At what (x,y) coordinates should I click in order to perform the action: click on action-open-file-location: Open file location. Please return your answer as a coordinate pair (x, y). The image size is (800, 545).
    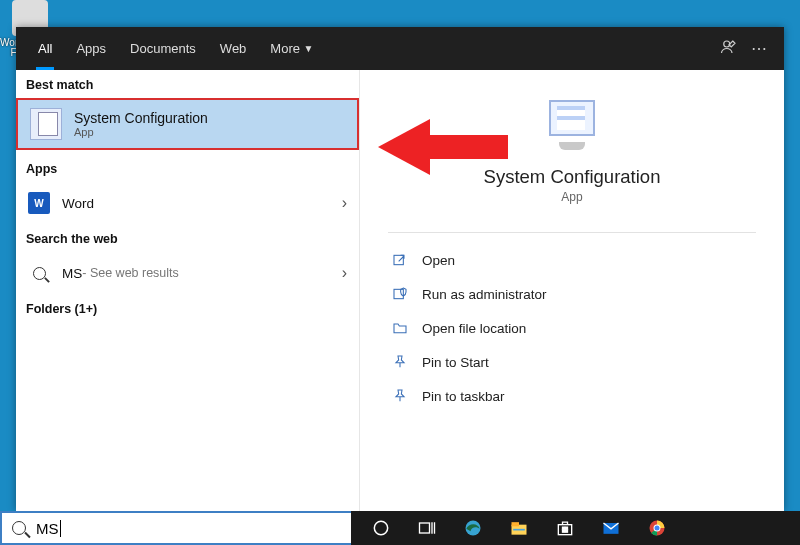
    Looking at the image, I should click on (572, 328).